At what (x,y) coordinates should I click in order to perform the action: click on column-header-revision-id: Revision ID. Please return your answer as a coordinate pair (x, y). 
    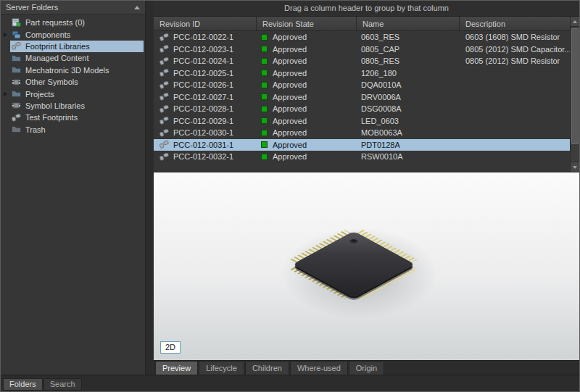
    Looking at the image, I should click on (205, 23).